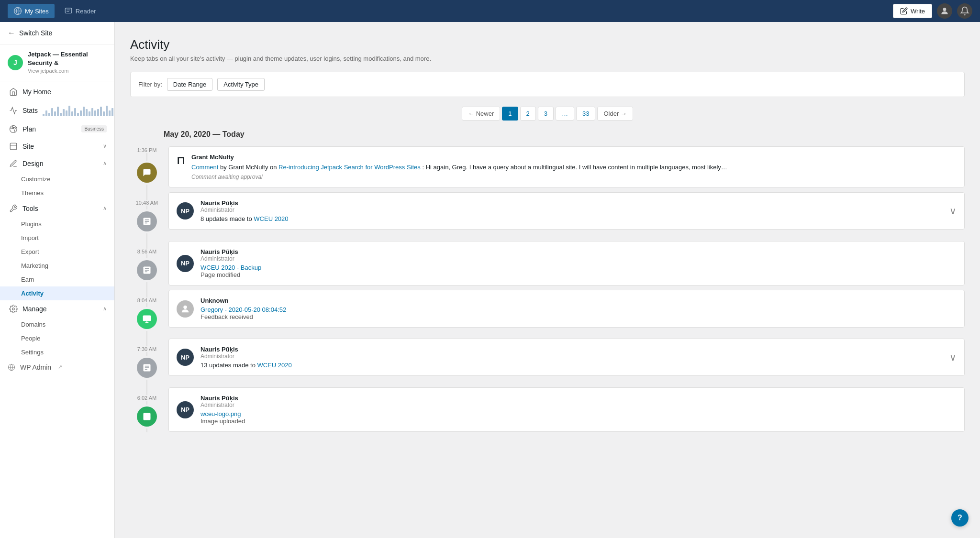  I want to click on newer-page-button: ← Newer, so click(481, 114).